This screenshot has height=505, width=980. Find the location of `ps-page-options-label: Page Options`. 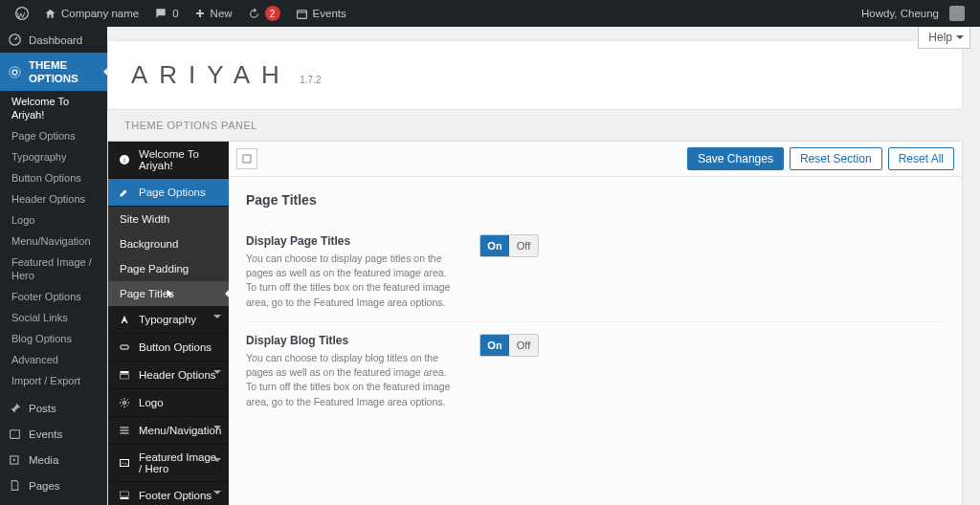

ps-page-options-label: Page Options is located at coordinates (172, 192).